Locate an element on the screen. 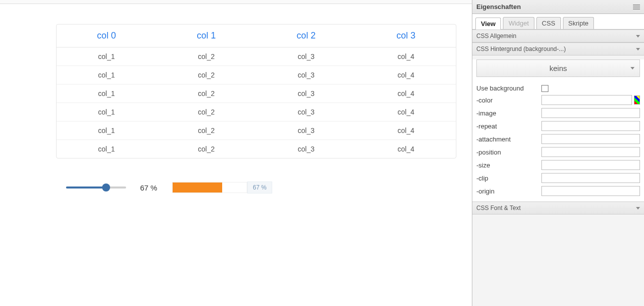  image-input is located at coordinates (590, 113).